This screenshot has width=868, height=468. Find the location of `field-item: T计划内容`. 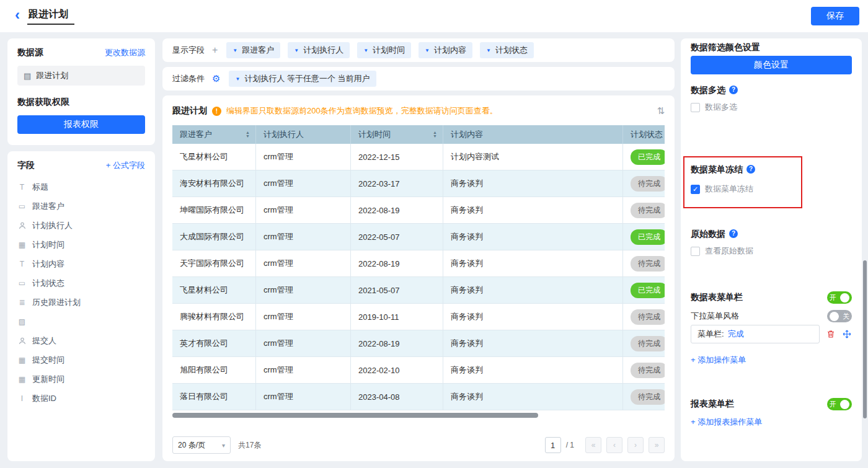

field-item: T计划内容 is located at coordinates (81, 264).